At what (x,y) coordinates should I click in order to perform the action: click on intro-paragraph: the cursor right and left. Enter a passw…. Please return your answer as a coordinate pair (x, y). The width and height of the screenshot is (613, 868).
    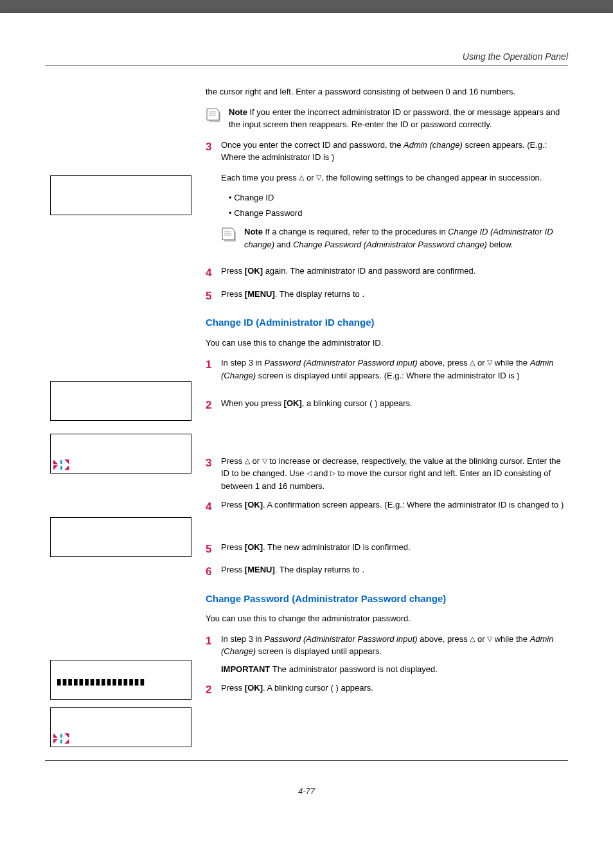
    Looking at the image, I should click on (387, 92).